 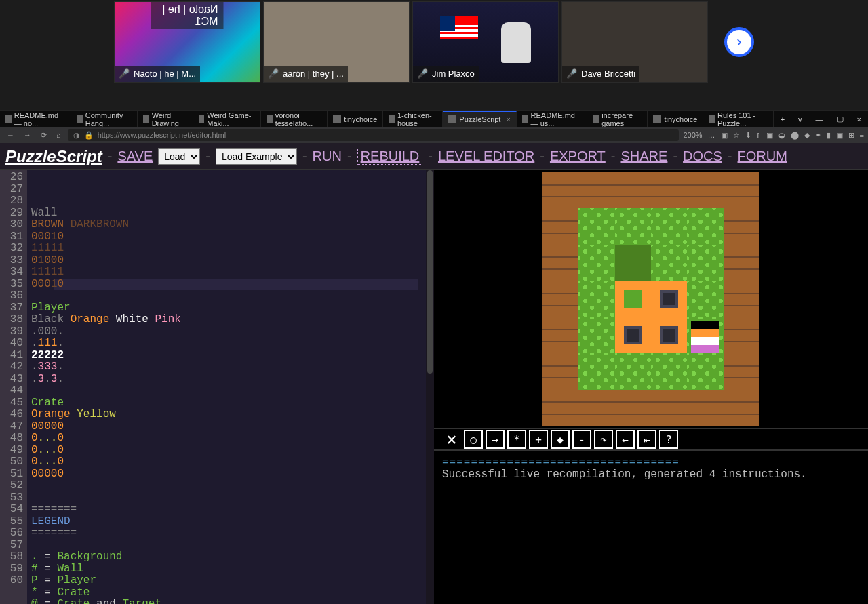 What do you see at coordinates (736, 136) in the screenshot?
I see `bookmark-star-icon: ☆` at bounding box center [736, 136].